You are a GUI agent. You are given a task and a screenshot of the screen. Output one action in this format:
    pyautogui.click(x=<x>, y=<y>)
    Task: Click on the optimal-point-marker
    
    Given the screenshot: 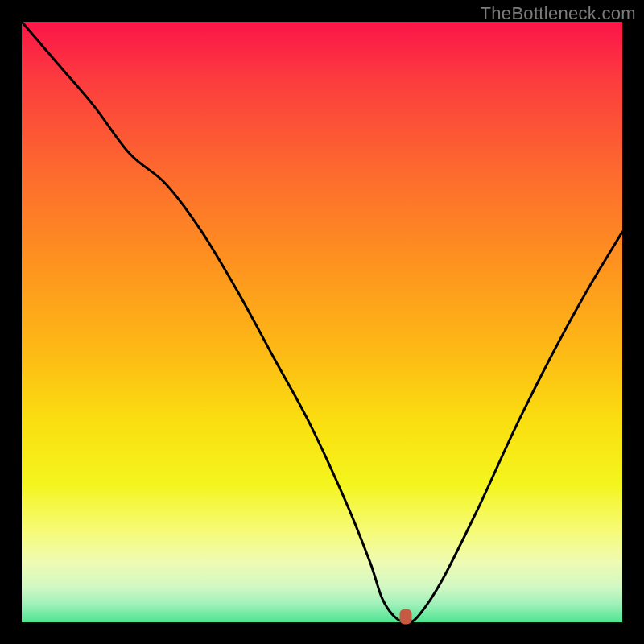 What is the action you would take?
    pyautogui.click(x=406, y=617)
    